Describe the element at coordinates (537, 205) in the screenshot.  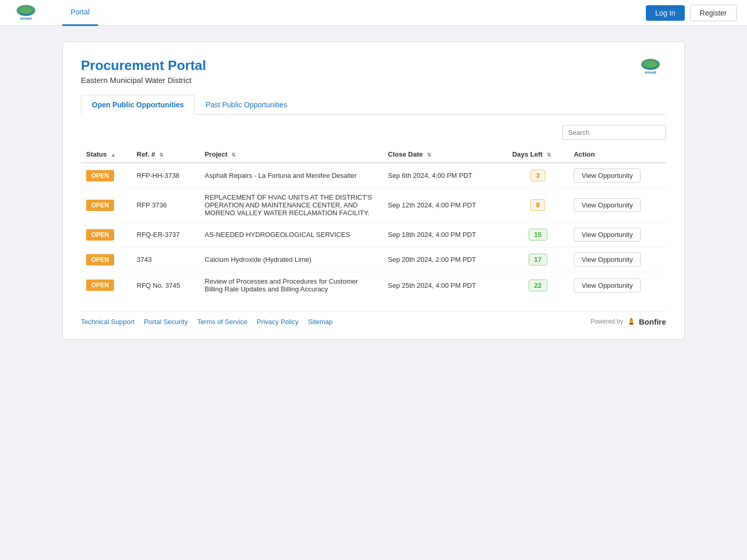
I see `cell-days-left-1: 9` at that location.